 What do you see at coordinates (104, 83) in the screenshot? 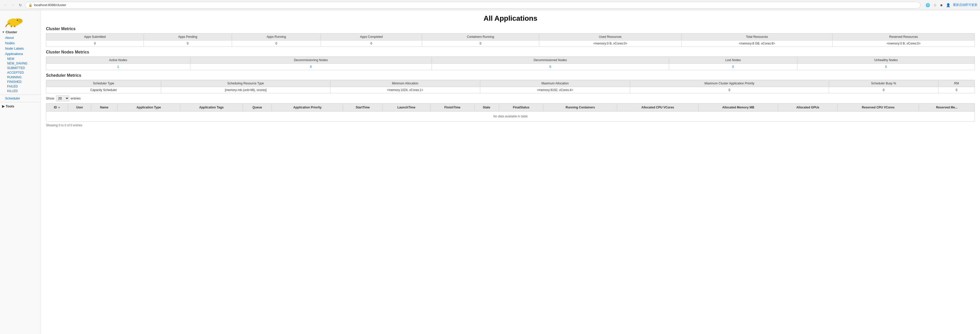
I see `col-scheduler-type: Scheduler Type` at bounding box center [104, 83].